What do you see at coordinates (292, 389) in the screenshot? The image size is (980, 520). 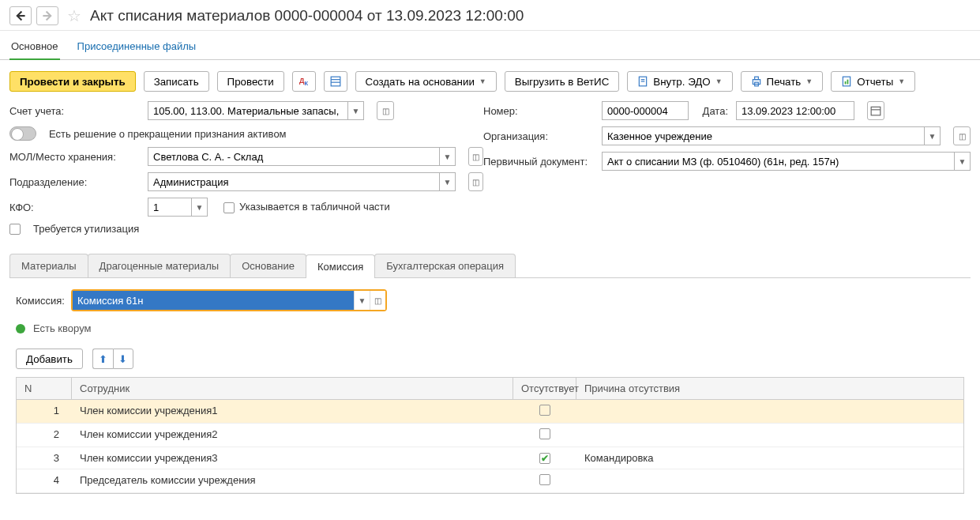 I see `header-employee: Сотрудник` at bounding box center [292, 389].